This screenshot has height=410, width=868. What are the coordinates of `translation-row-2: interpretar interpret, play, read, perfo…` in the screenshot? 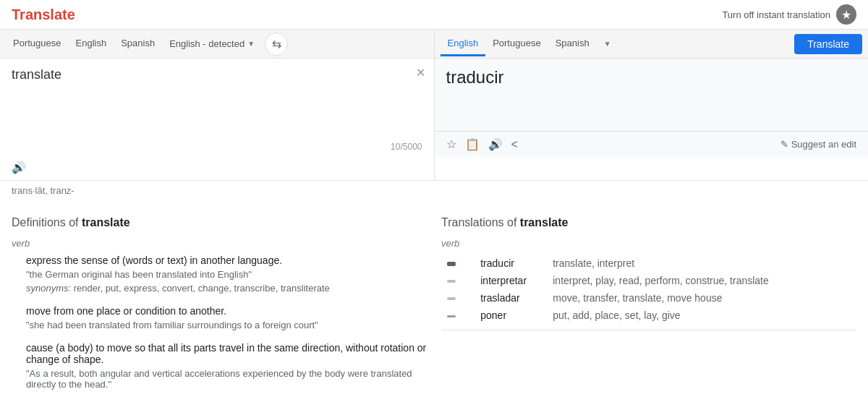 It's located at (649, 281).